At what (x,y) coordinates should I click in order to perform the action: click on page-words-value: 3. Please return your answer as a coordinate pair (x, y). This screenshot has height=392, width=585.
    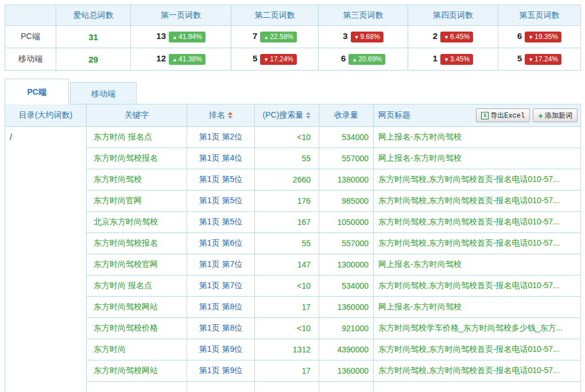
    Looking at the image, I should click on (345, 36).